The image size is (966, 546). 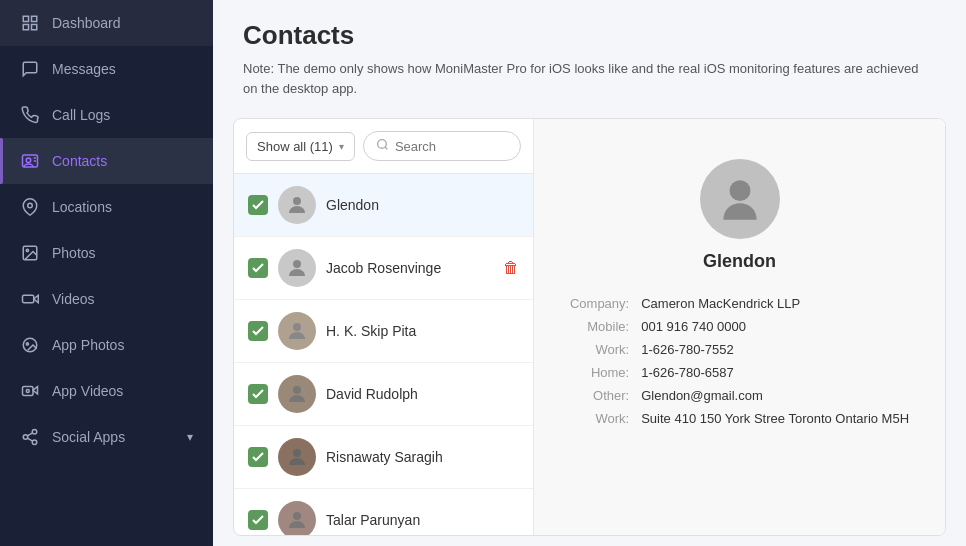 What do you see at coordinates (74, 253) in the screenshot?
I see `sidebar-item-label: Photos` at bounding box center [74, 253].